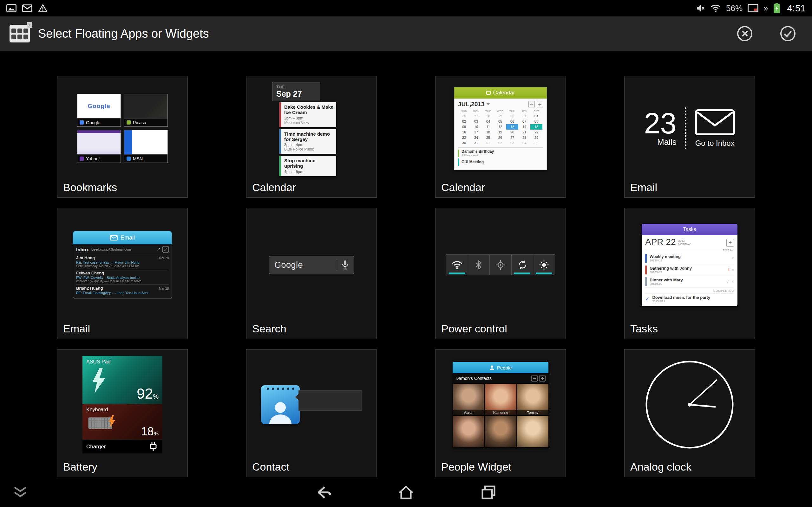 The height and width of the screenshot is (507, 812). I want to click on widget-label-contact: Contact, so click(271, 467).